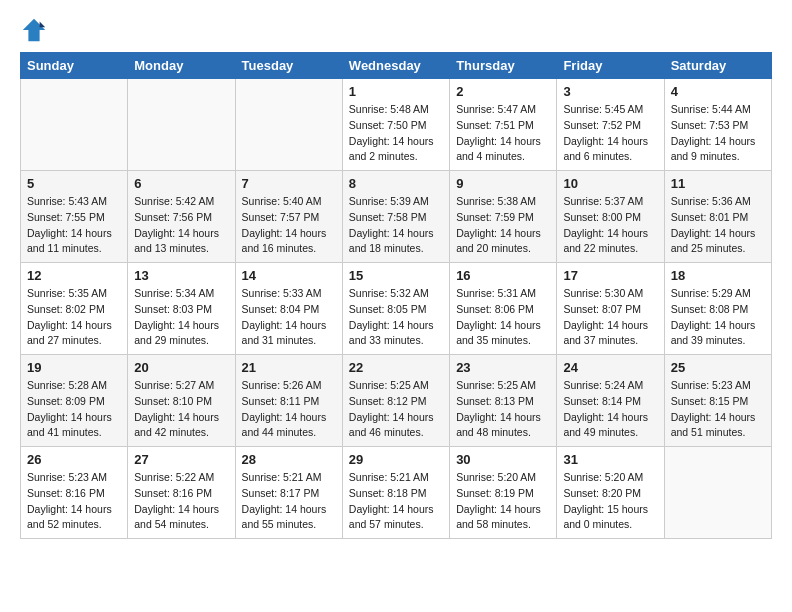 The height and width of the screenshot is (612, 792). Describe the element at coordinates (74, 401) in the screenshot. I see `calendar-cell: 19Sunrise: 5:28 AMSunset: 8:09 PMDayligh…` at that location.